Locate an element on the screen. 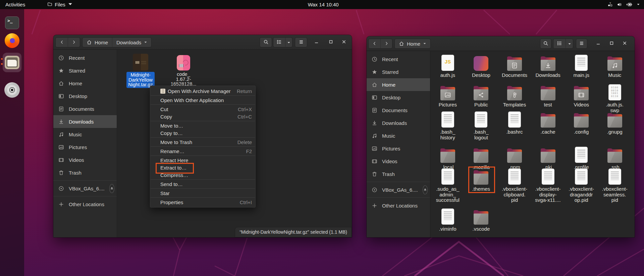  menu-item-rename: Rename…F2 is located at coordinates (203, 151).